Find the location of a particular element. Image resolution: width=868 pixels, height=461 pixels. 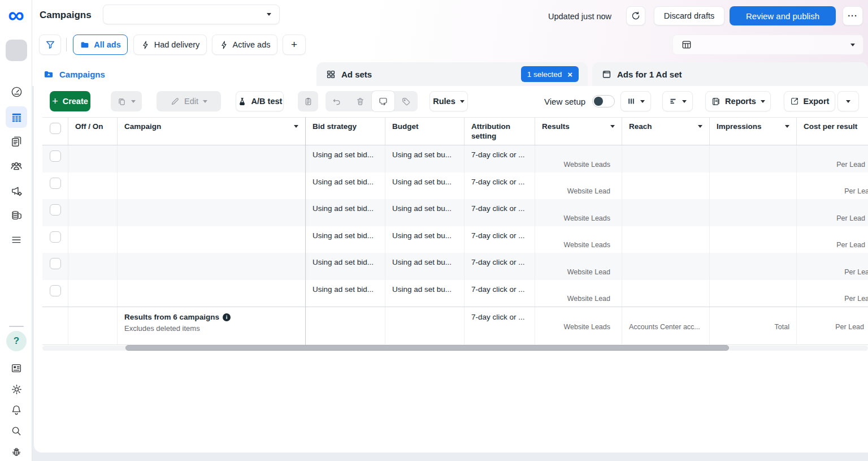

ab-test-button: A/B test is located at coordinates (260, 101).